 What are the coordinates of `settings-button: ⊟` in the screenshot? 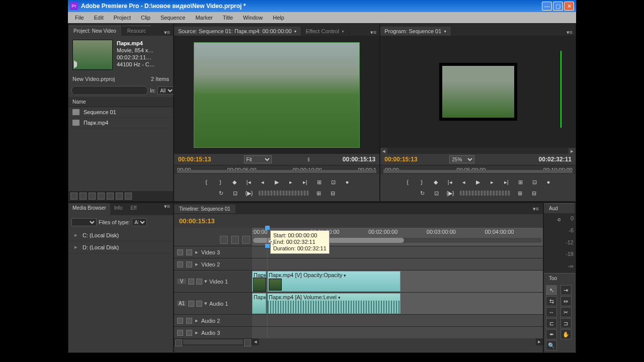 It's located at (534, 193).